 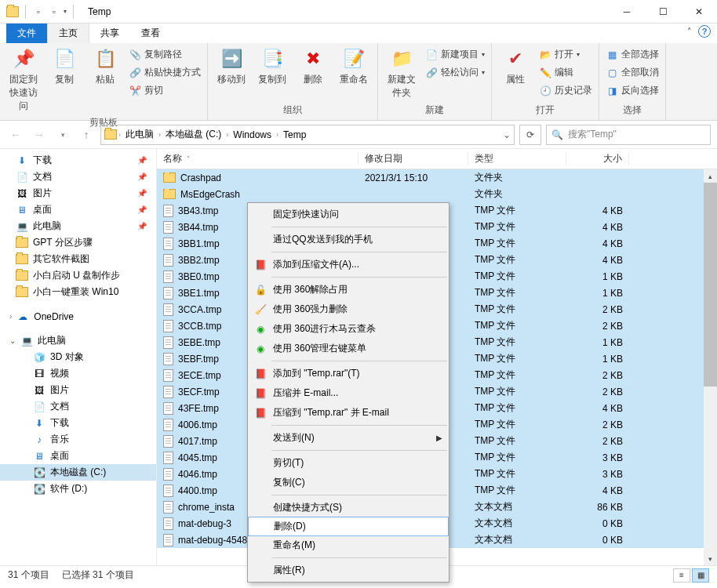 What do you see at coordinates (140, 135) in the screenshot?
I see `crumb-pc: 此电脑` at bounding box center [140, 135].